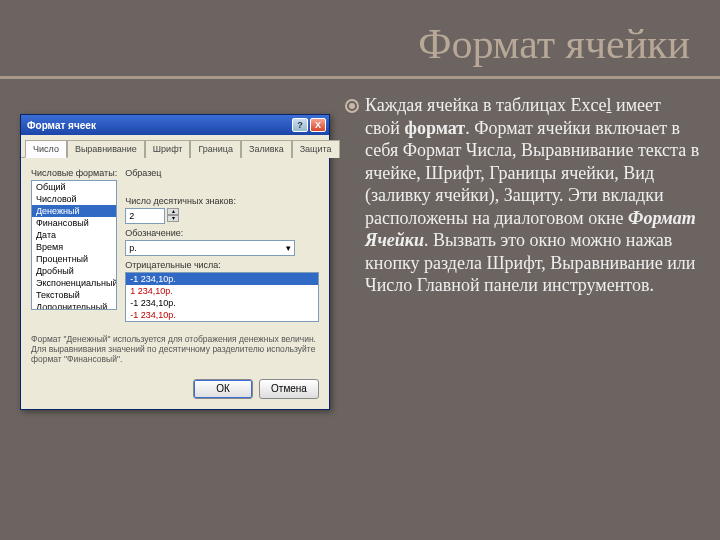 Image resolution: width=720 pixels, height=540 pixels. What do you see at coordinates (74, 211) in the screenshot?
I see `list-item: Денежный` at bounding box center [74, 211].